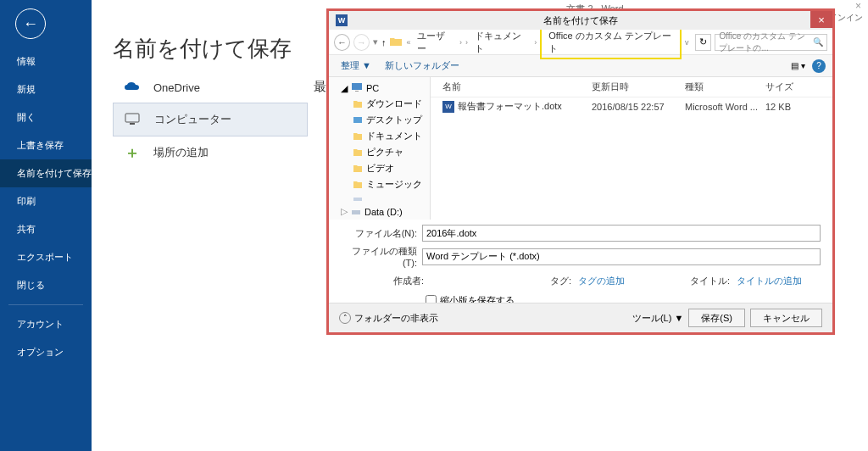  What do you see at coordinates (46, 146) in the screenshot?
I see `sidebar-item-save: 上書き保存` at bounding box center [46, 146].